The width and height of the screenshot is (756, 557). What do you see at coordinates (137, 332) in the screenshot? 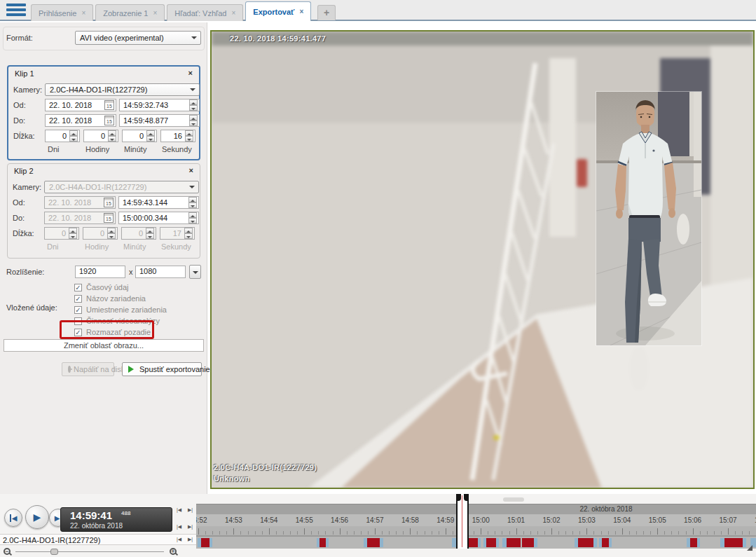
I see `checkbox-option: ✓Rozmazať pozadie` at bounding box center [137, 332].